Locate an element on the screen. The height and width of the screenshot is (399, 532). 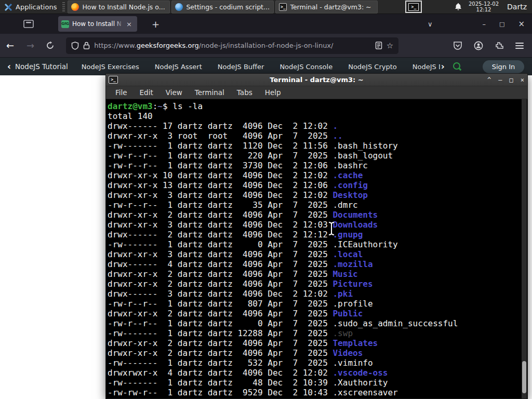
entry-name: .Xauthority is located at coordinates (360, 382).